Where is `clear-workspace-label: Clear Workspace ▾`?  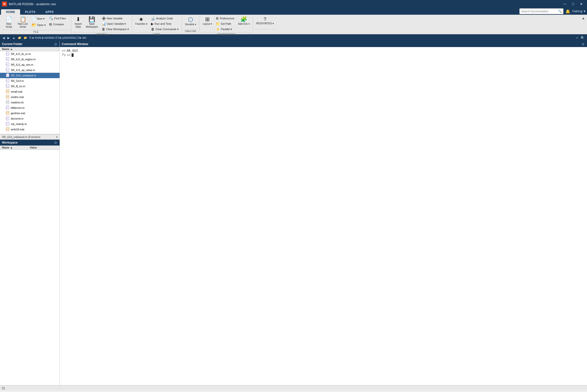 clear-workspace-label: Clear Workspace ▾ is located at coordinates (118, 29).